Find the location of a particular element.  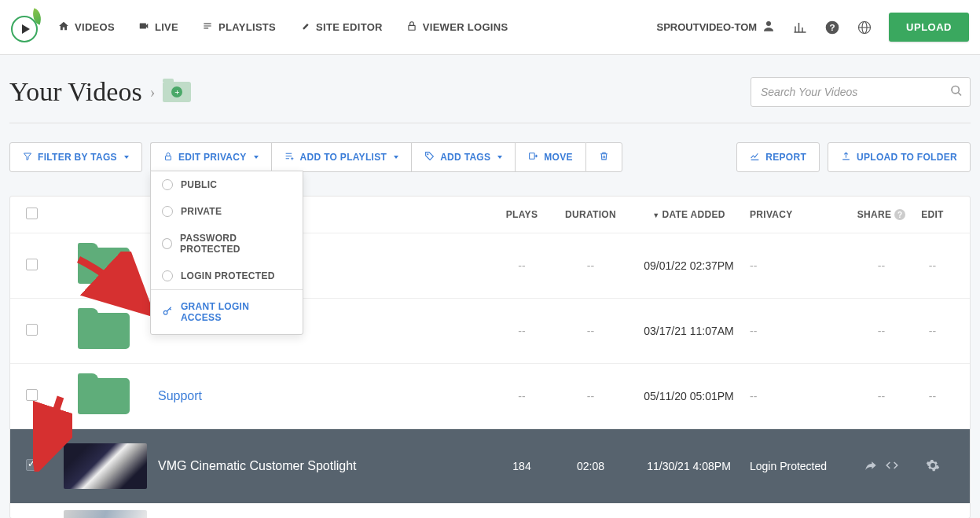

table-row: Support -- -- 05/11/20 05:01PM -- -- -- is located at coordinates (490, 396).